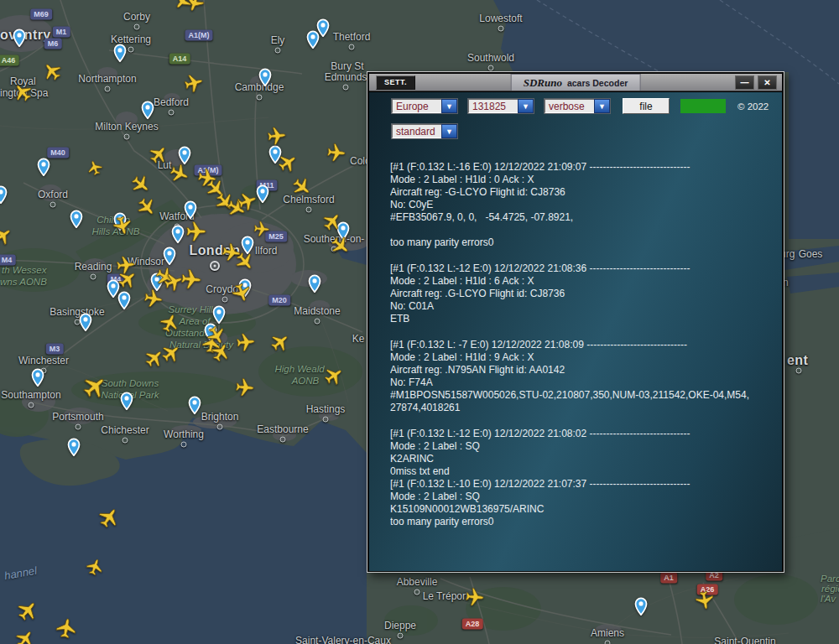 The width and height of the screenshot is (839, 644). Describe the element at coordinates (62, 32) in the screenshot. I see `road-badge: M1` at that location.